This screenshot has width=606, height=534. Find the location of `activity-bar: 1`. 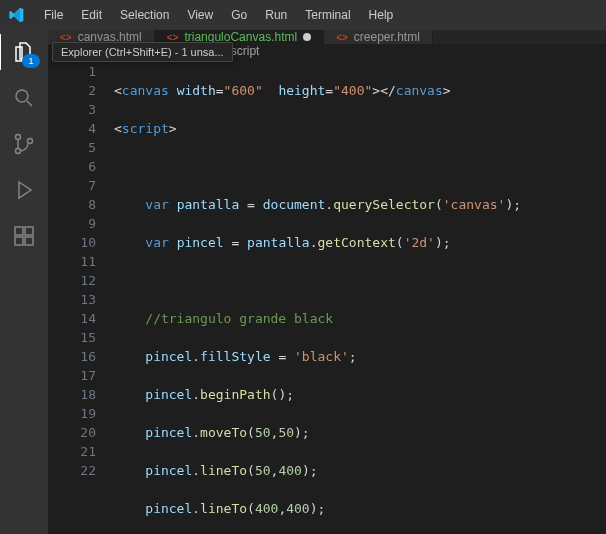

activity-bar: 1 is located at coordinates (24, 282).